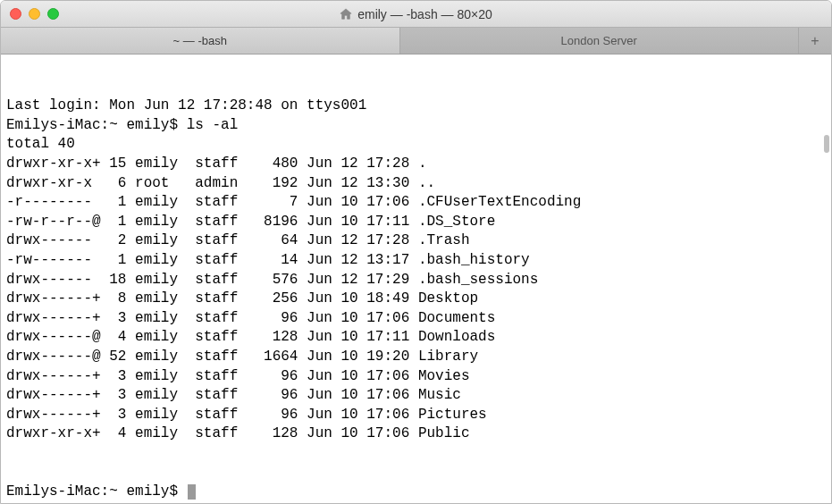 This screenshot has width=832, height=504. What do you see at coordinates (97, 491) in the screenshot?
I see `prompt: Emilys-iMac:~ emily$` at bounding box center [97, 491].